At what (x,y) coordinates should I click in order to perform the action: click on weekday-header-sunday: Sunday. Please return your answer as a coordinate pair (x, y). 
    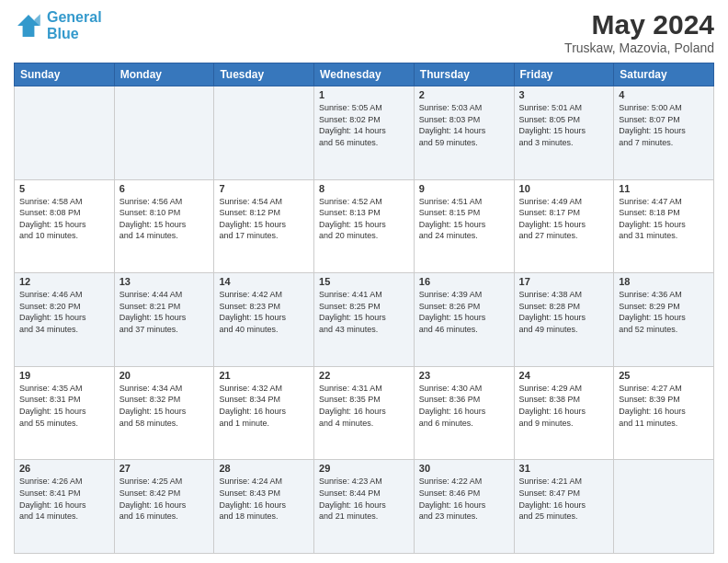
    Looking at the image, I should click on (64, 75).